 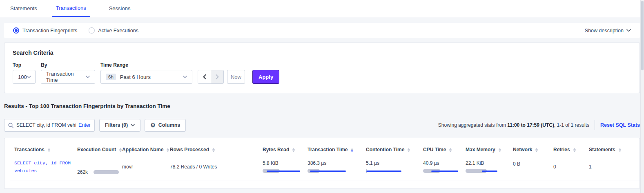 What do you see at coordinates (281, 171) in the screenshot?
I see `bytes-read-bar` at bounding box center [281, 171].